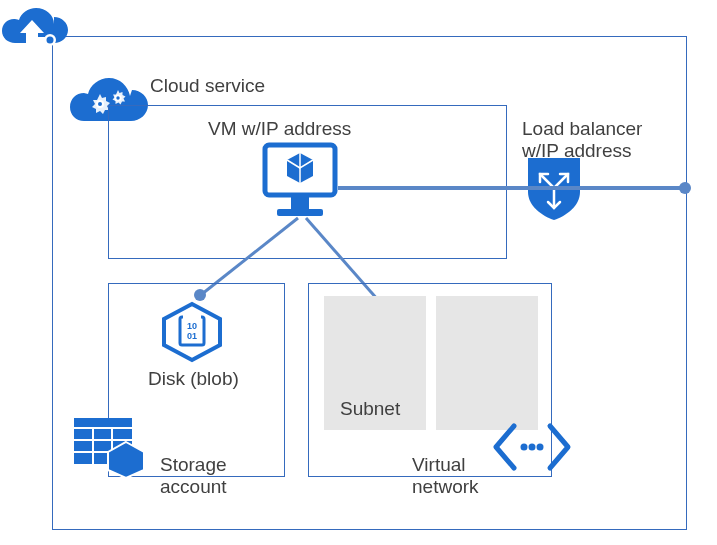 This screenshot has height=545, width=717. I want to click on vm-icon, so click(300, 182).